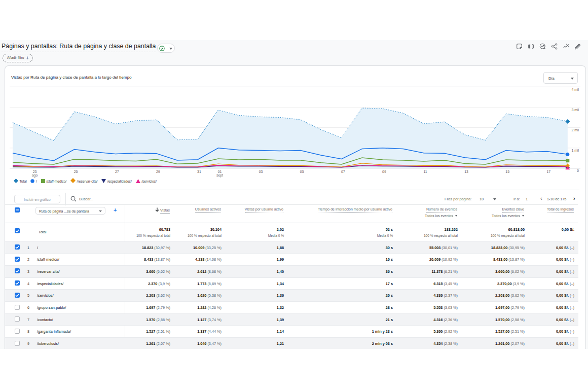 This screenshot has width=588, height=389. What do you see at coordinates (158, 171) in the screenshot?
I see `svg-text: 29` at bounding box center [158, 171].